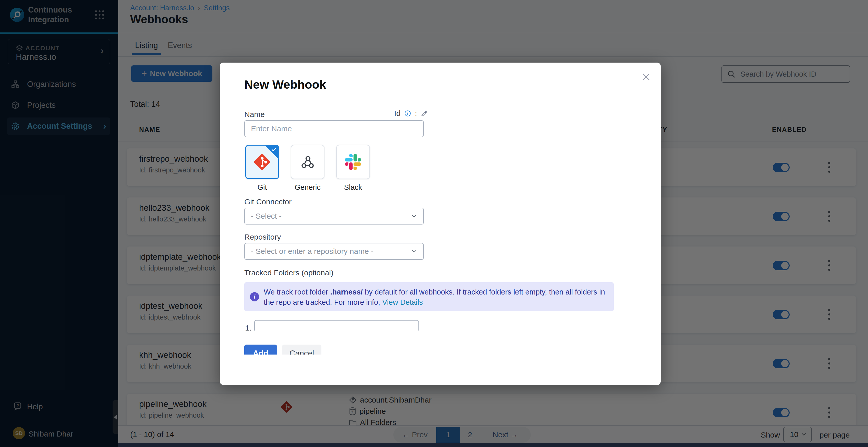 This screenshot has width=868, height=447. What do you see at coordinates (266, 216) in the screenshot?
I see `git-connector-value: - Select -` at bounding box center [266, 216].